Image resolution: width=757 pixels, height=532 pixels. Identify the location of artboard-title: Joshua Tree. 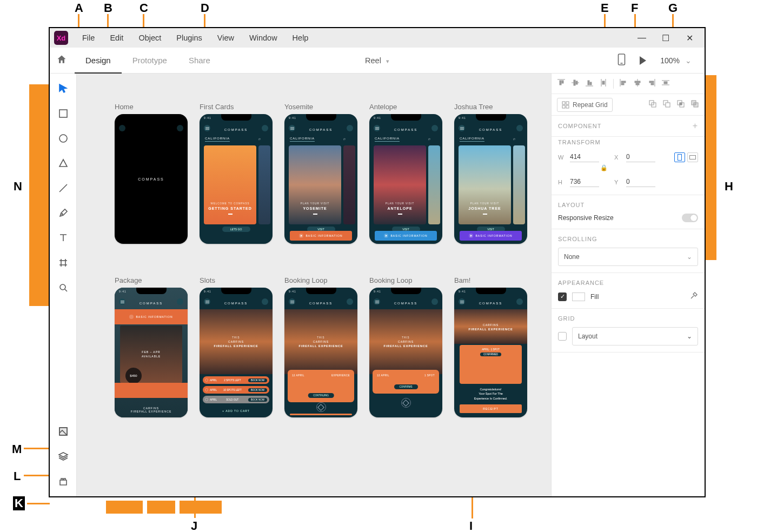
(491, 107).